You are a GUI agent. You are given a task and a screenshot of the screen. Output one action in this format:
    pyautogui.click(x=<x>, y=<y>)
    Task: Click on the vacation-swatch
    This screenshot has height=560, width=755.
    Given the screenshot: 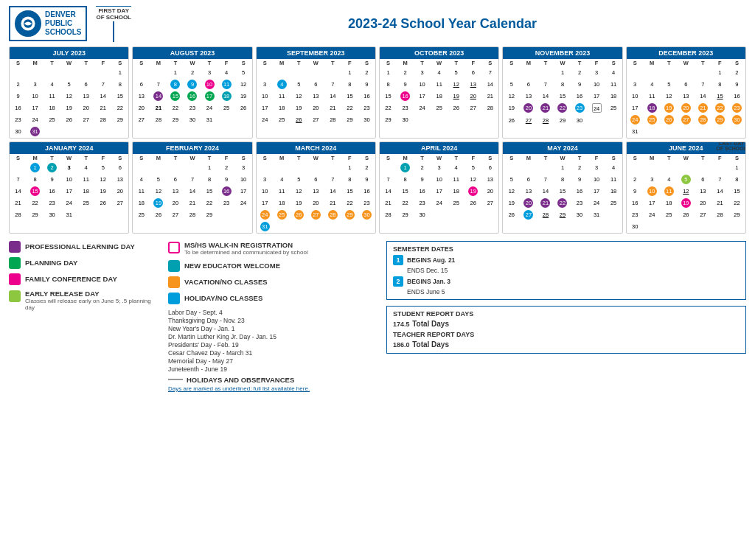 What is the action you would take?
    pyautogui.click(x=174, y=282)
    